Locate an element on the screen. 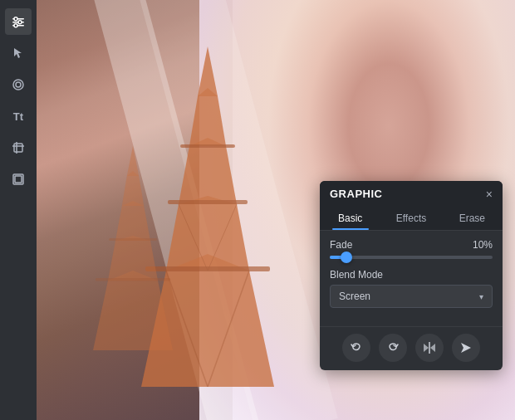  panel-title: GRAPHIC is located at coordinates (356, 194).